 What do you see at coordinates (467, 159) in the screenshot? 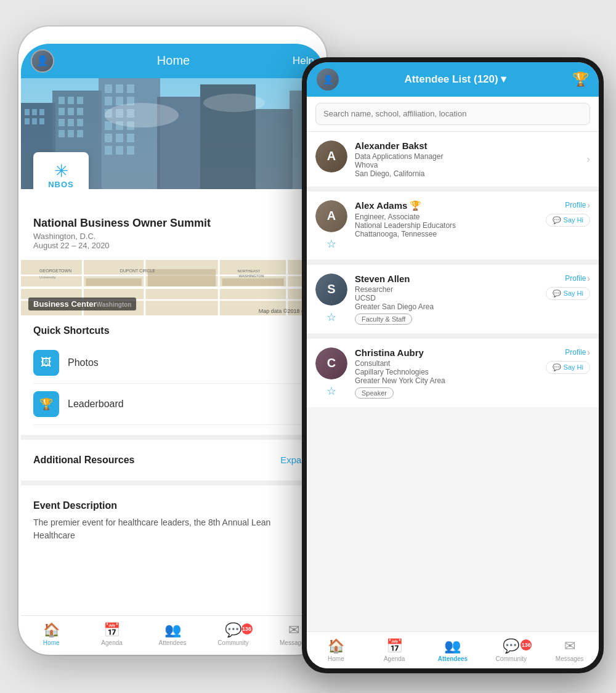
I see `attendee-info: Alexander Bakst Data Applications Manage…` at bounding box center [467, 159].